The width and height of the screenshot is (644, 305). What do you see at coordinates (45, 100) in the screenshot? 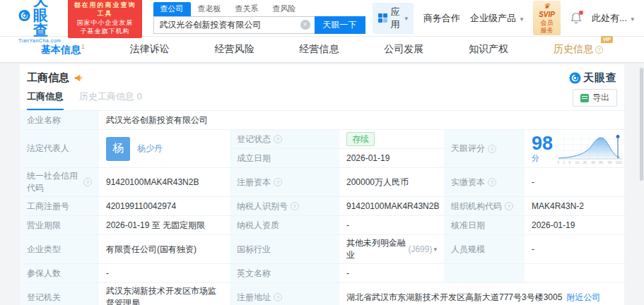
I see `subtab-business-info: 工商信息` at bounding box center [45, 100].